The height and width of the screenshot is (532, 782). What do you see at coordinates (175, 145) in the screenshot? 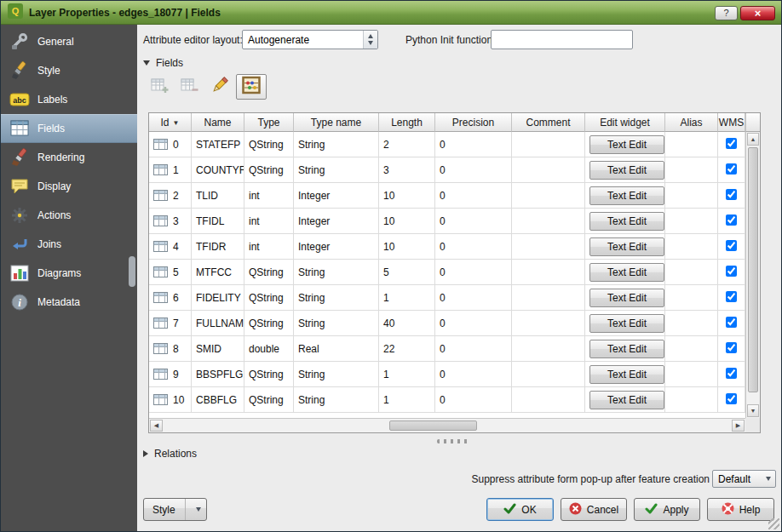
I see `cell-id: 0` at bounding box center [175, 145].